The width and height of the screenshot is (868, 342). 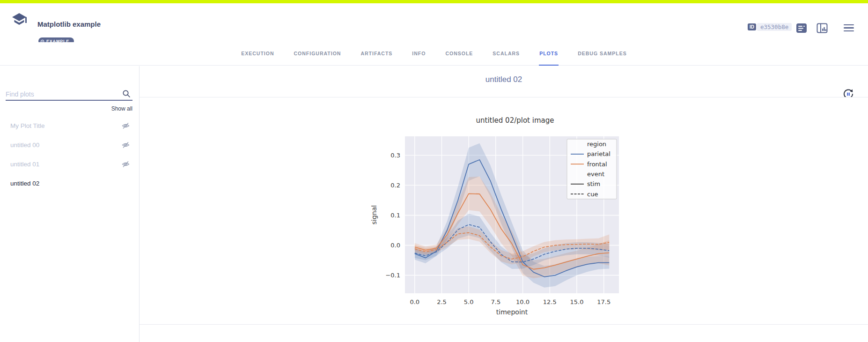 I want to click on legend-label-parietal: parietal, so click(x=599, y=154).